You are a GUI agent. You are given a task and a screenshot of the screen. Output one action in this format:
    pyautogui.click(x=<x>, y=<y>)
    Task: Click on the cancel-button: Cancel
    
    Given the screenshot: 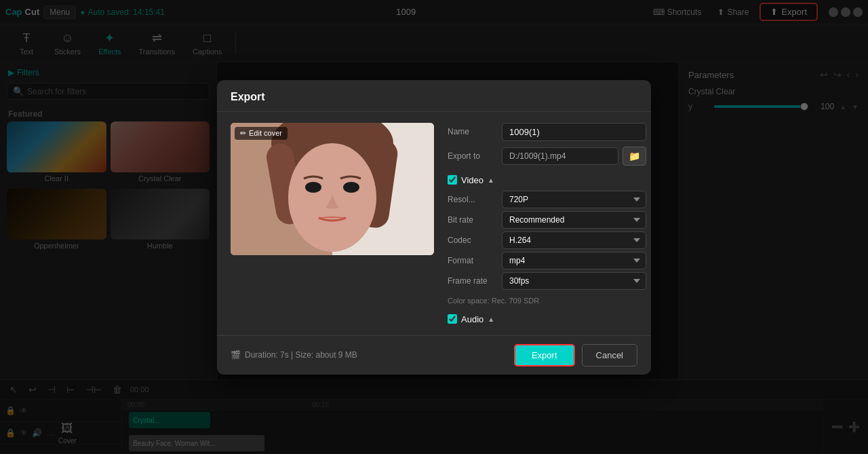 What is the action you would take?
    pyautogui.click(x=610, y=356)
    